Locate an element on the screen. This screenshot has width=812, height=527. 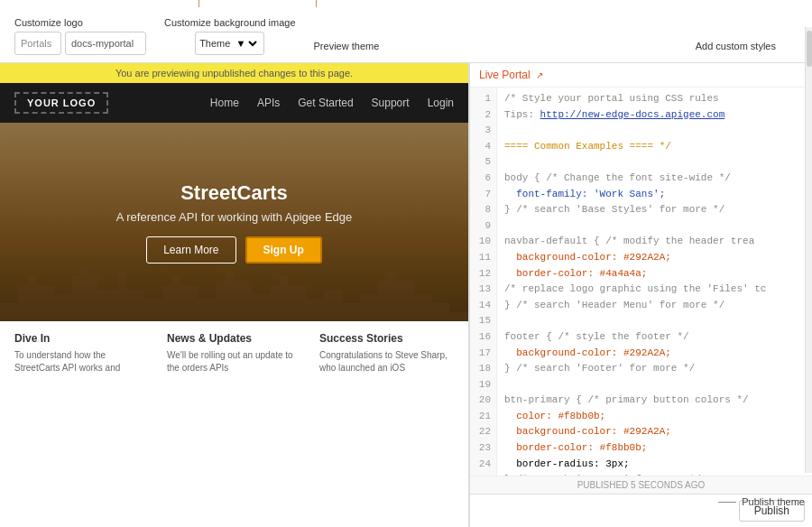
live-portal-link: Live Portal is located at coordinates (505, 75).